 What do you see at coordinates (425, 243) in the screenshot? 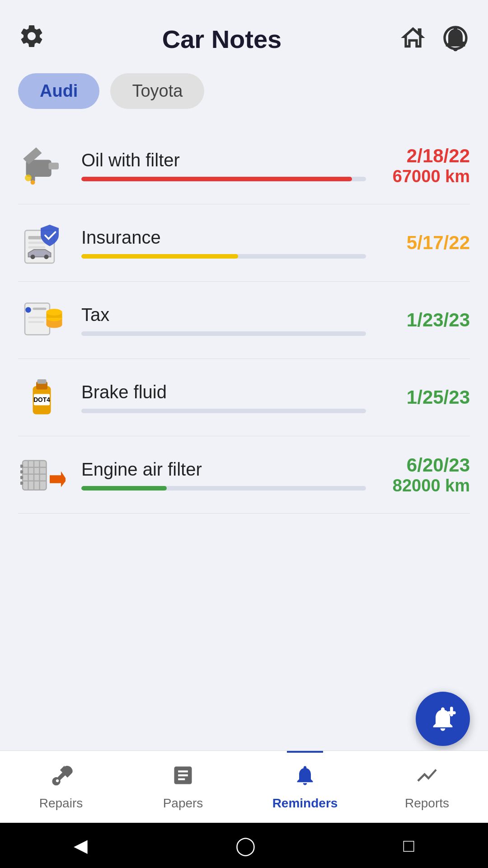
I see `insurance-date: 5/17/22` at bounding box center [425, 243].